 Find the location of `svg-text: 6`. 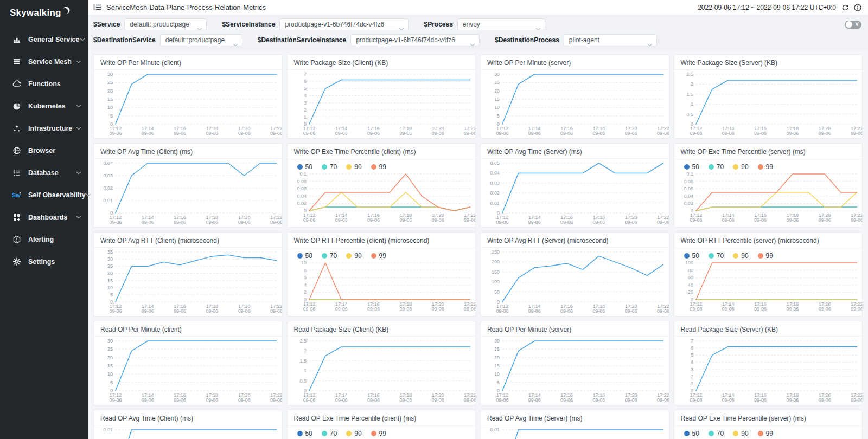

svg-text: 6 is located at coordinates (305, 81).